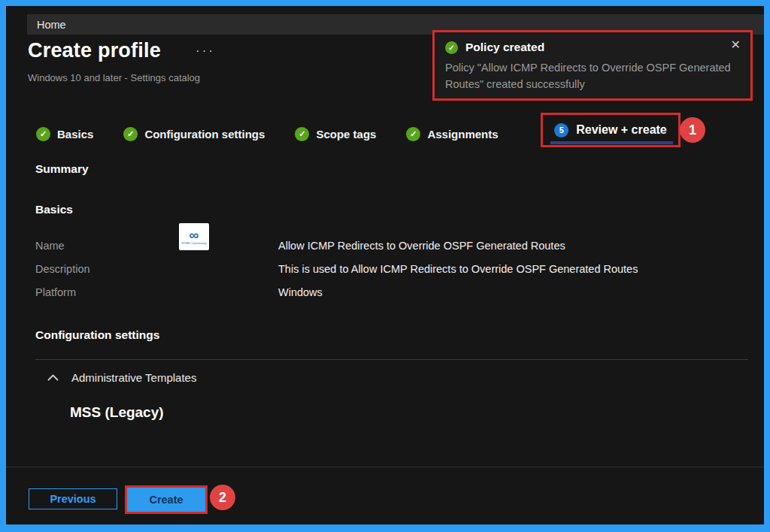 The height and width of the screenshot is (532, 770). Describe the element at coordinates (53, 377) in the screenshot. I see `chevron-up-icon` at that location.